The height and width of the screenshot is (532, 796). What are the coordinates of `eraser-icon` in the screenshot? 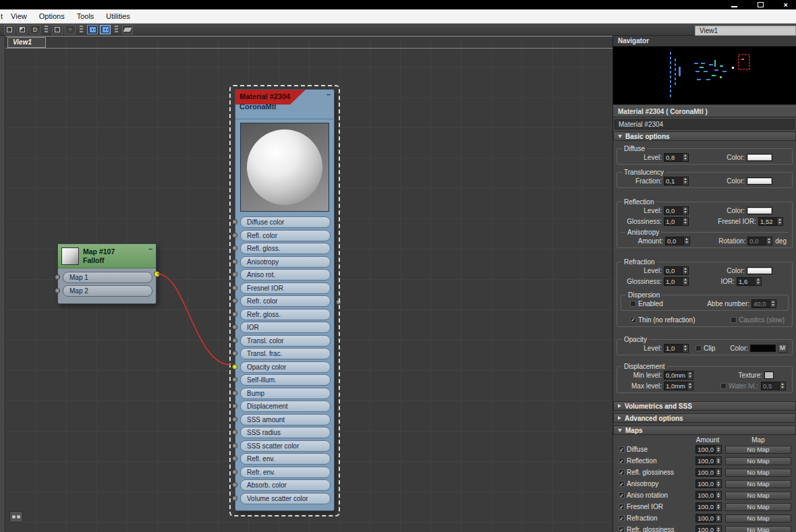 It's located at (127, 30).